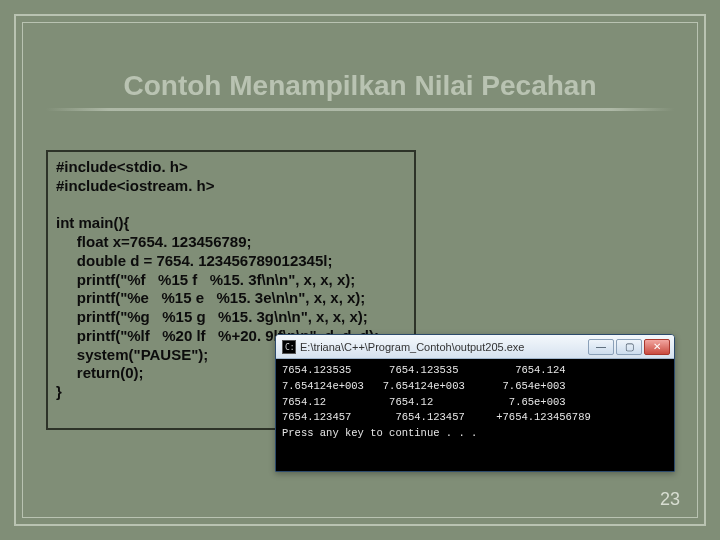 The width and height of the screenshot is (720, 540). I want to click on console-window: C: E:\triana\C++\Program_Contoh\output20…, so click(475, 403).